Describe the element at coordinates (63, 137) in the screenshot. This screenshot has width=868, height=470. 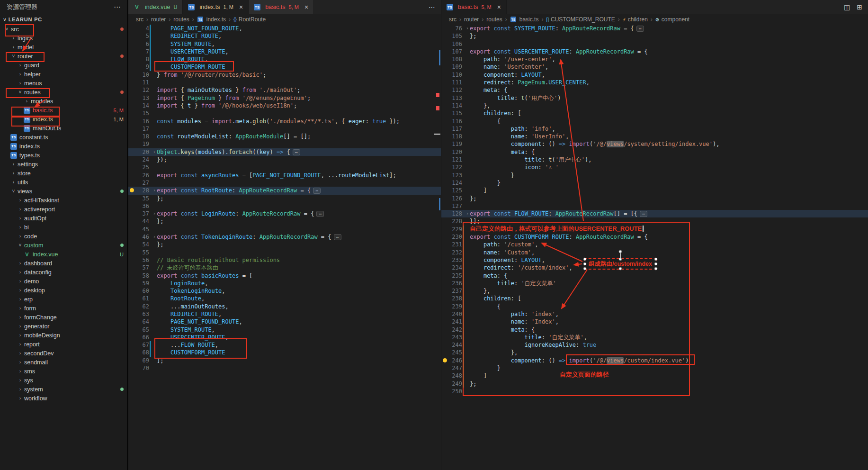
I see `tree-item-constant.ts: TSconstant.ts` at that location.